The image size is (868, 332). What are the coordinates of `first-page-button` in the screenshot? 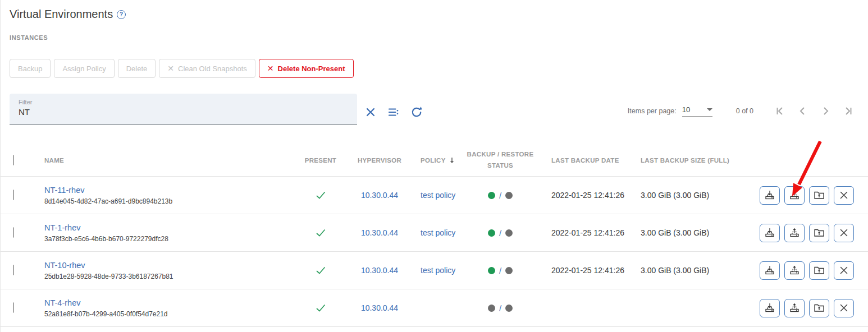 It's located at (780, 111).